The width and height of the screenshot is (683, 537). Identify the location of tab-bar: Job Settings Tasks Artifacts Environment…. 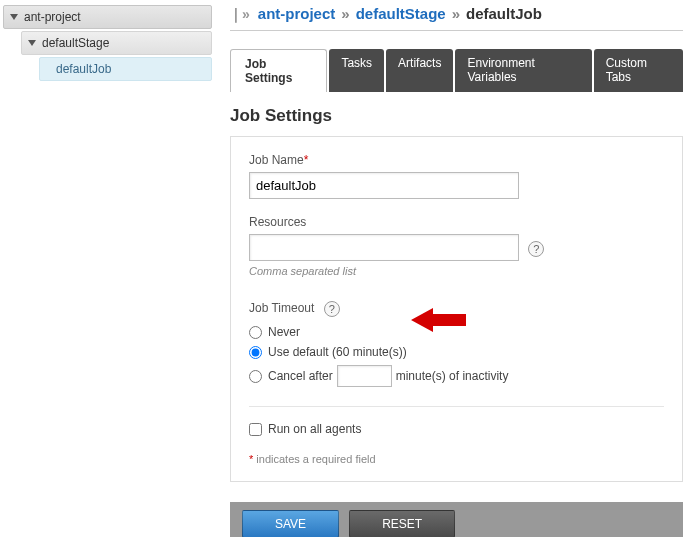
(456, 70).